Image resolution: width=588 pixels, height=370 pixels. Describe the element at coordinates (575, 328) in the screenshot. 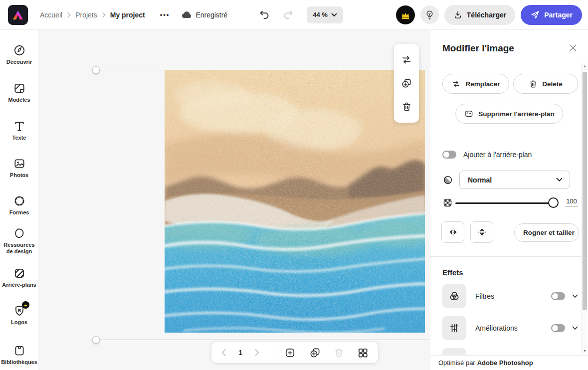

I see `enhancements-expand-button` at that location.